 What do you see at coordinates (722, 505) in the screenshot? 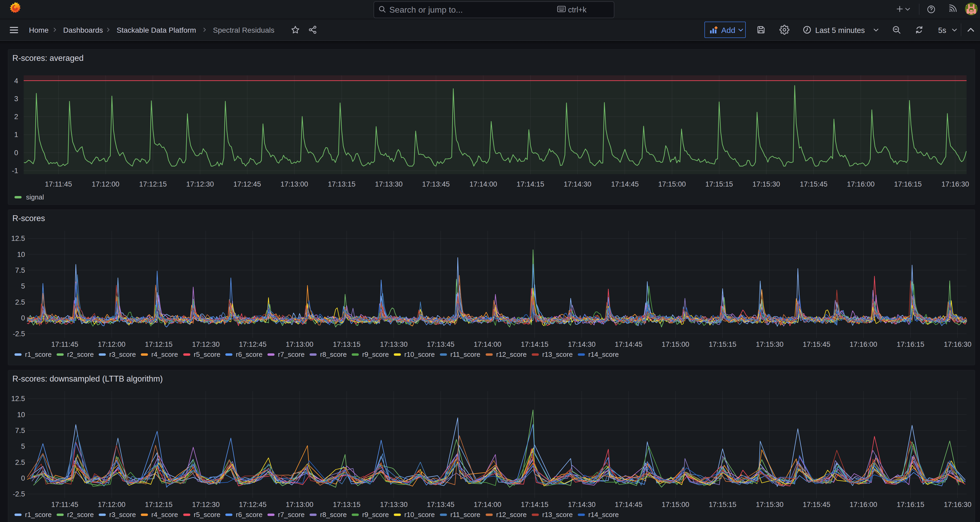
I see `svg-text: 17:15:15` at bounding box center [722, 505].